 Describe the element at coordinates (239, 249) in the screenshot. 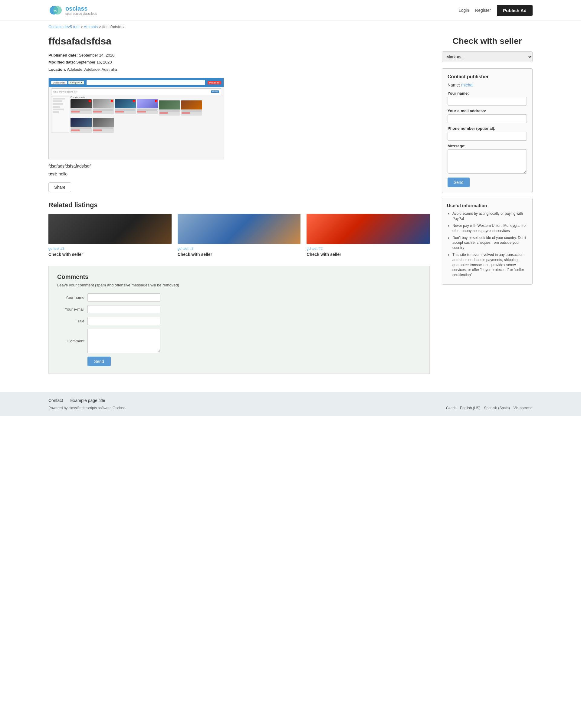

I see `related-card-category-2: gd test #2` at that location.